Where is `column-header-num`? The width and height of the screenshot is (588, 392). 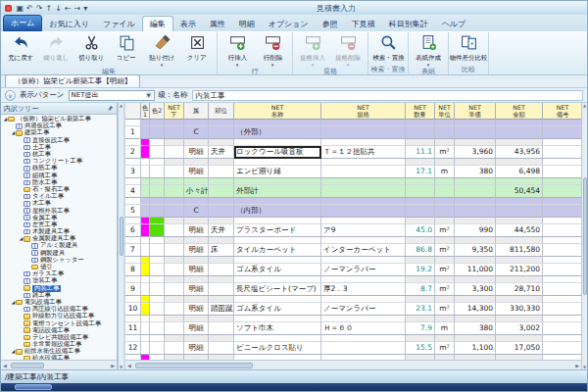
column-header-num is located at coordinates (133, 112).